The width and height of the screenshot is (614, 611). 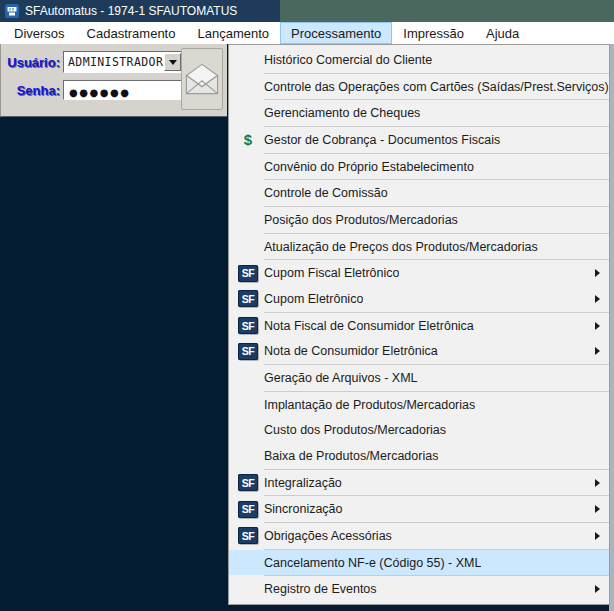 What do you see at coordinates (132, 33) in the screenshot?
I see `menubar-item-cadastramento: Cadastramento` at bounding box center [132, 33].